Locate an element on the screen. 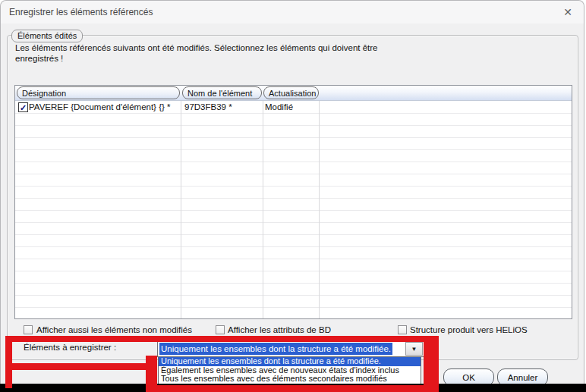 This screenshot has width=586, height=392. description-line-1: Les éléments référencés suivants ont été… is located at coordinates (197, 48).